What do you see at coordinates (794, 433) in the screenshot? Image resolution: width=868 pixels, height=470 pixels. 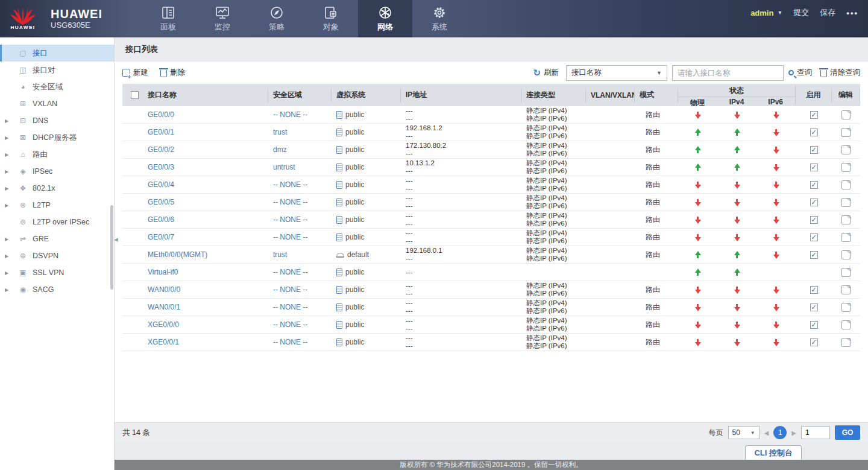 I see `next-page-icon: ▶` at bounding box center [794, 433].